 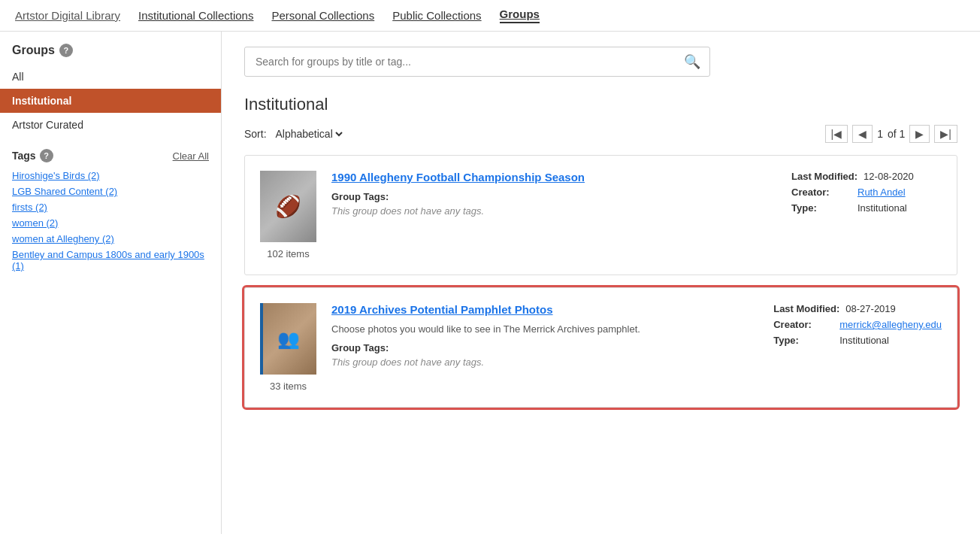 What do you see at coordinates (601, 105) in the screenshot?
I see `section-title: Institutional` at bounding box center [601, 105].